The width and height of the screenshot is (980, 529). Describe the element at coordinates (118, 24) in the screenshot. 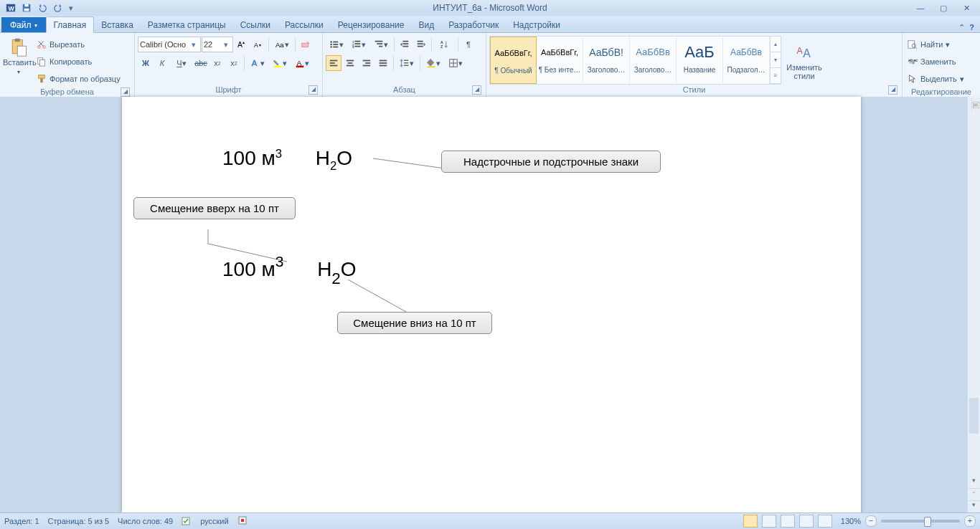

I see `tab-insert: Вставка` at that location.